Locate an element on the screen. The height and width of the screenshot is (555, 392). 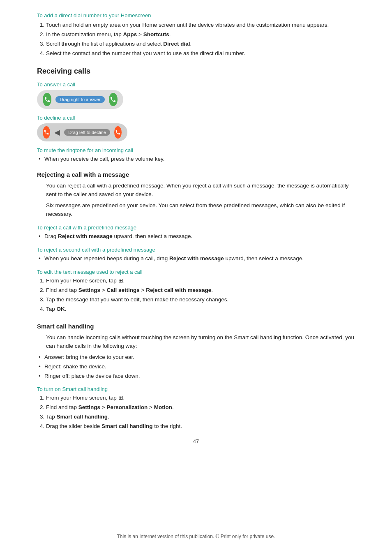
smart-step-1: From your Home screen, tap ⊞. is located at coordinates (201, 398).